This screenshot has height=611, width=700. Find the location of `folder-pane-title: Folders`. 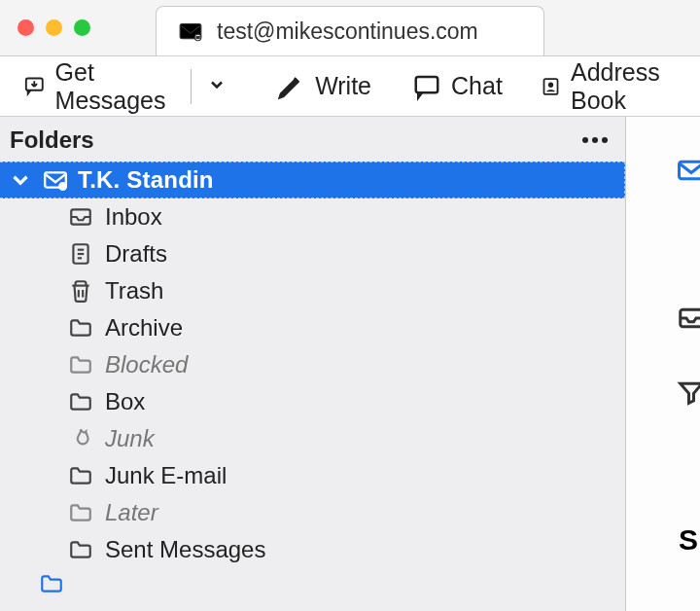

folder-pane-title: Folders is located at coordinates (52, 140).